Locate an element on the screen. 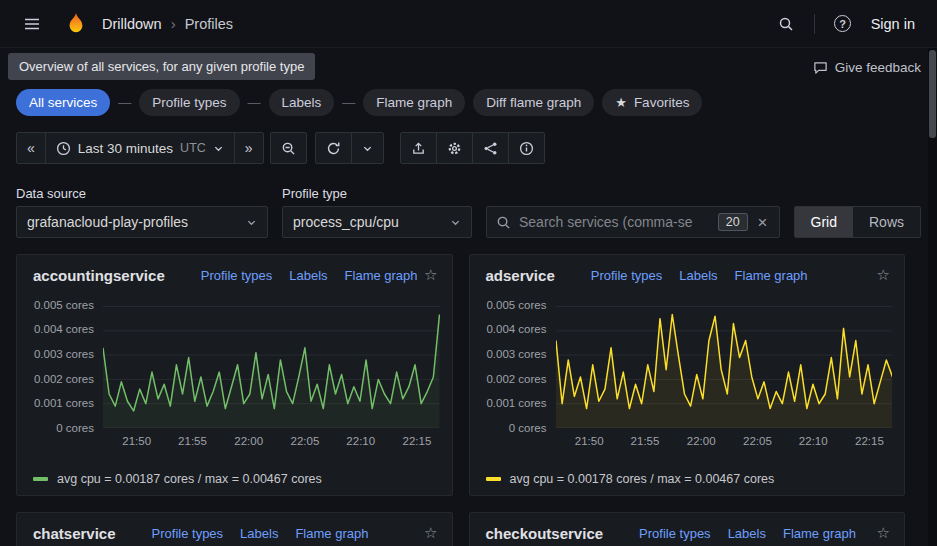 Image resolution: width=937 pixels, height=546 pixels. gear-icon is located at coordinates (454, 148).